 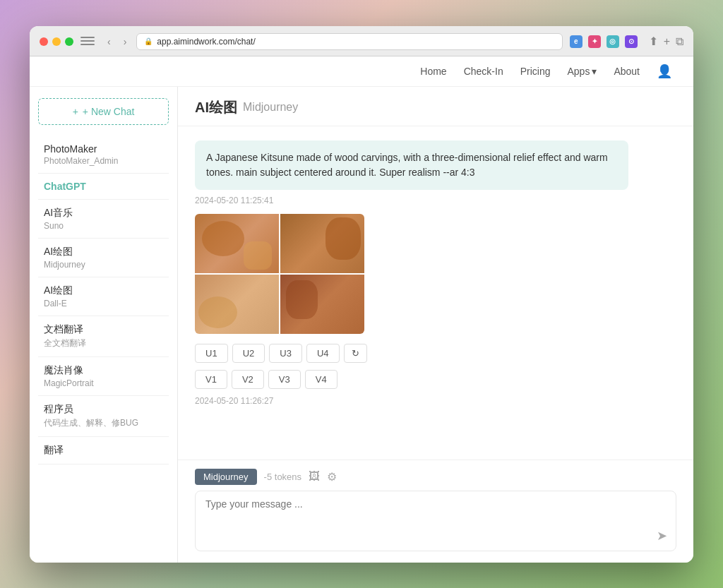 I want to click on variation-buttons: V1 V2 V3 V4, so click(x=436, y=380).